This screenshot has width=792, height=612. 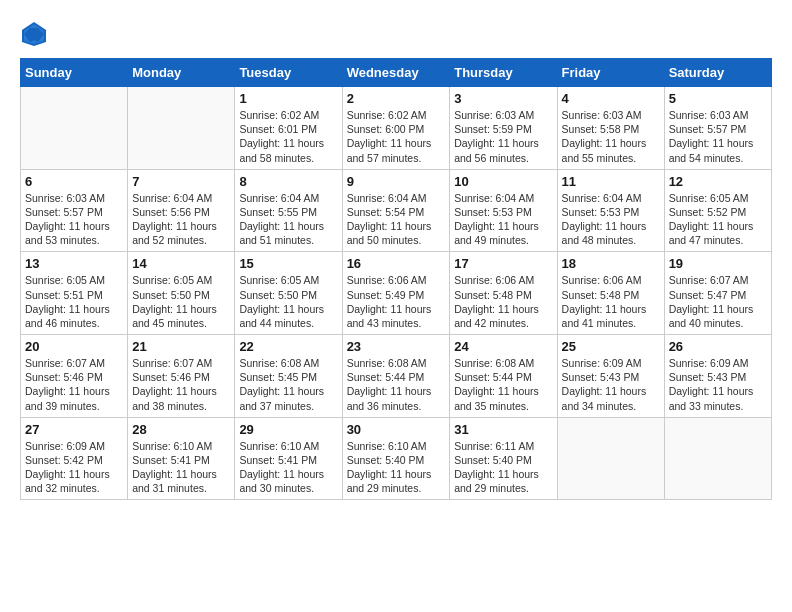 What do you see at coordinates (503, 98) in the screenshot?
I see `day-number: 3` at bounding box center [503, 98].